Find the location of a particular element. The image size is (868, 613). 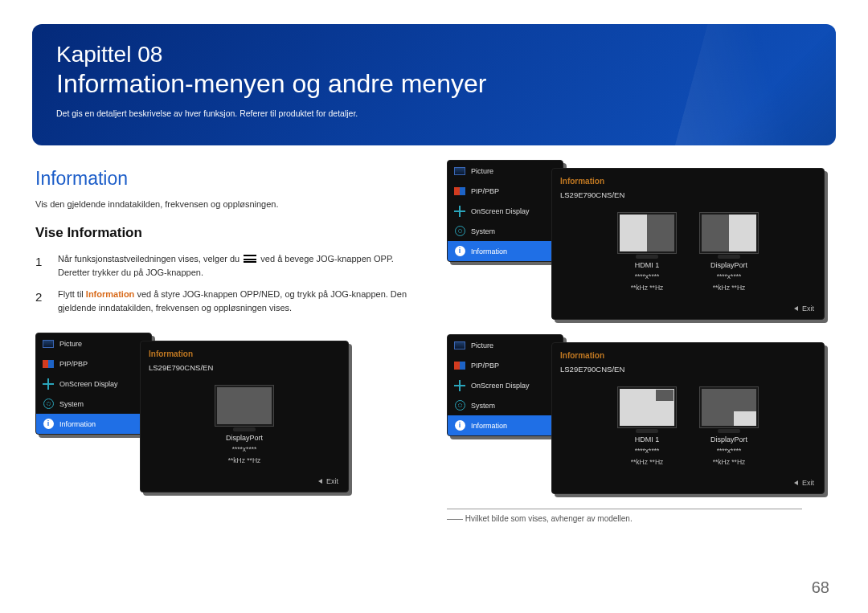

divider is located at coordinates (624, 509).